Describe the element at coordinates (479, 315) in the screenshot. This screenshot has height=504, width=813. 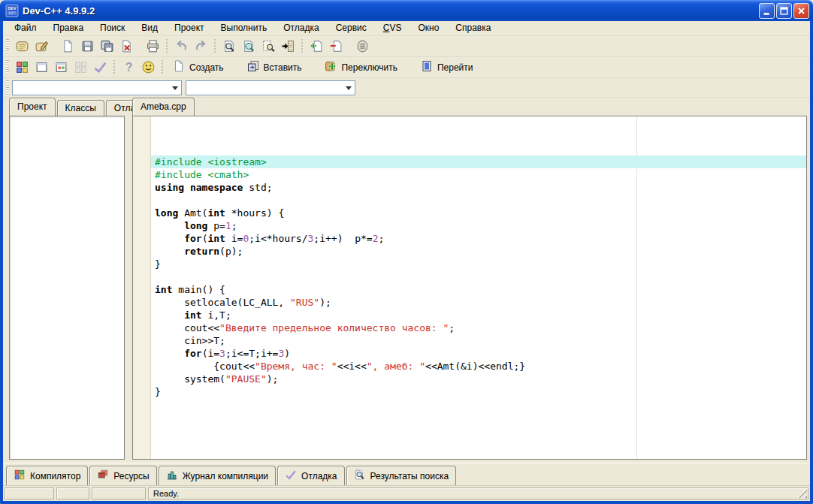
I see `code-line: int i,T;` at that location.